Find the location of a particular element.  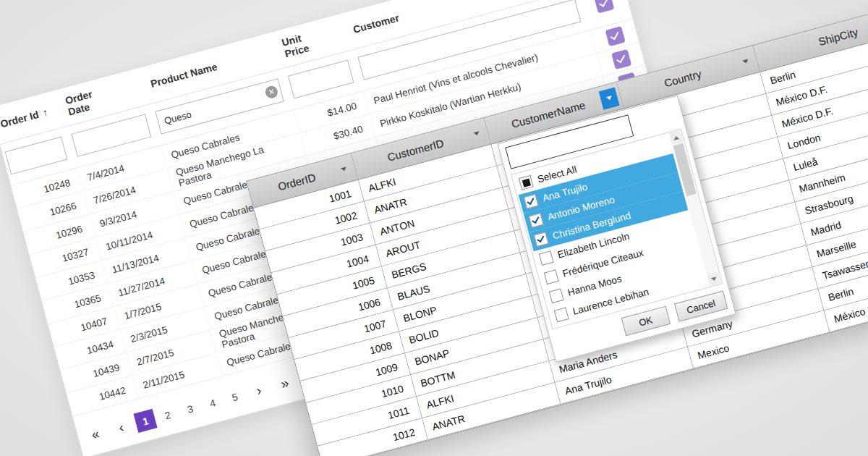

page-number-button: 1 is located at coordinates (145, 421).